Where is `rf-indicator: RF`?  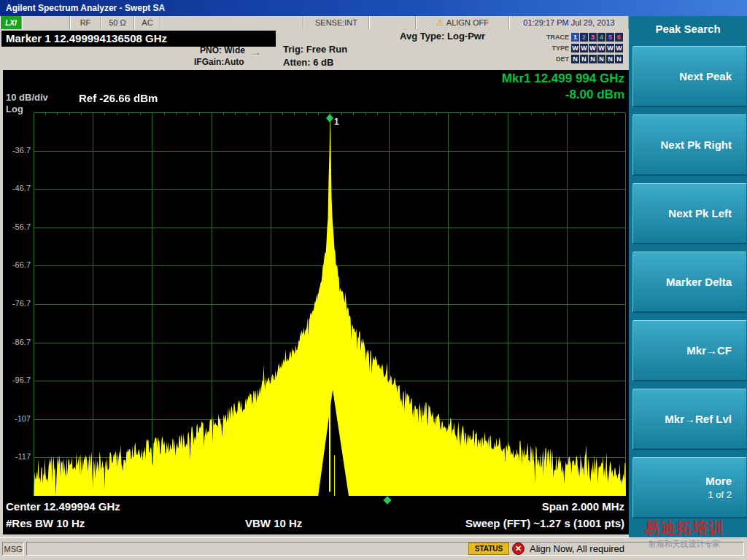
rf-indicator: RF is located at coordinates (85, 23).